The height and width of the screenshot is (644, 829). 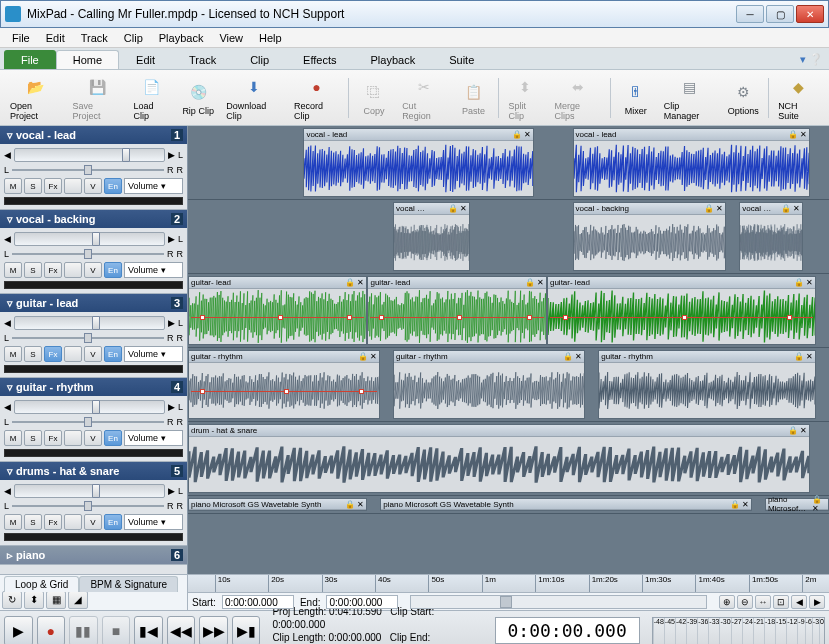 I want to click on menu-playback: Playback, so click(x=182, y=38).